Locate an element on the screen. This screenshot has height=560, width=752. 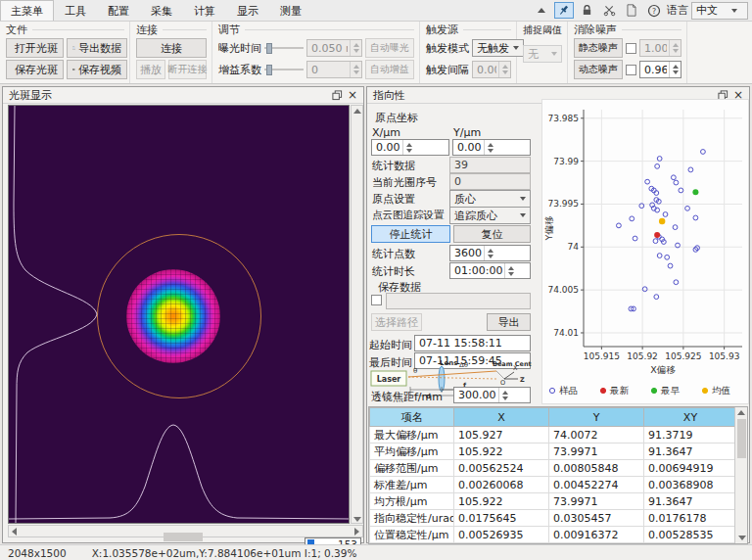
exposure-slider is located at coordinates (284, 48).